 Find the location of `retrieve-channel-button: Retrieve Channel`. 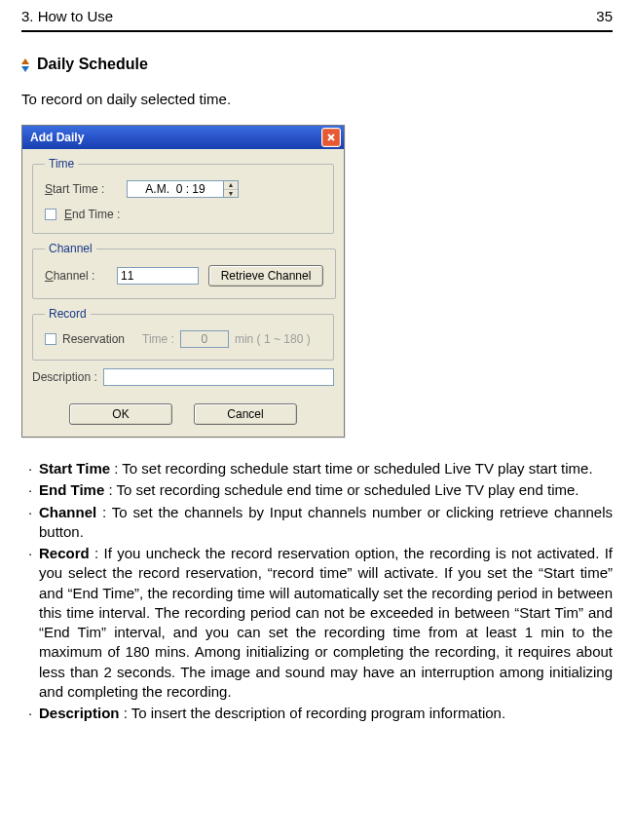

retrieve-channel-button: Retrieve Channel is located at coordinates (266, 276).